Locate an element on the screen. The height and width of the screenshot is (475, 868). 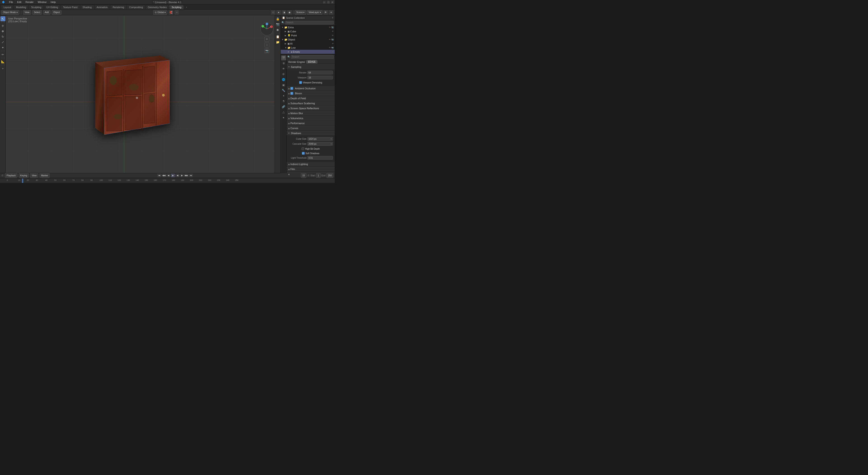
viewport-shading-material: ◑ is located at coordinates (284, 12).